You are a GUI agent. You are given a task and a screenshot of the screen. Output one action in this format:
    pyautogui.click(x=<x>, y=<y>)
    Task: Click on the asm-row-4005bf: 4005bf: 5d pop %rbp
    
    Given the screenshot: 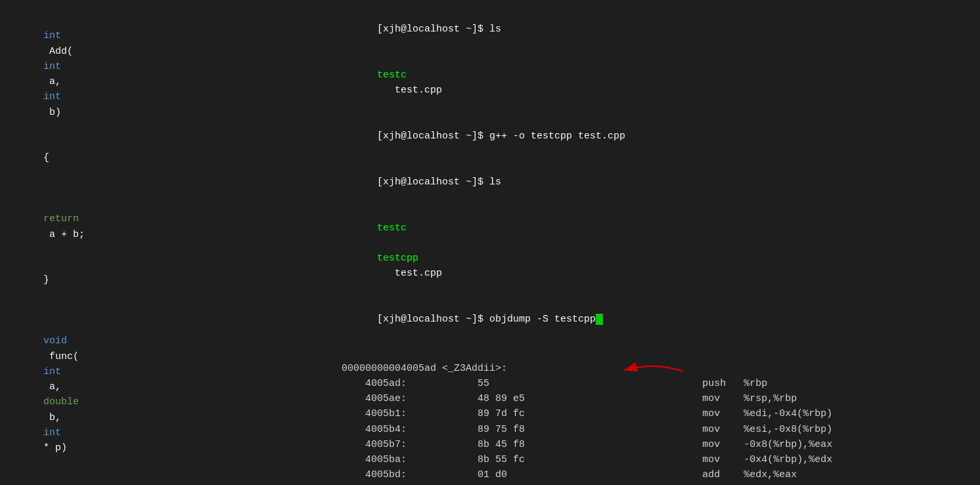 What is the action you would take?
    pyautogui.click(x=654, y=484)
    